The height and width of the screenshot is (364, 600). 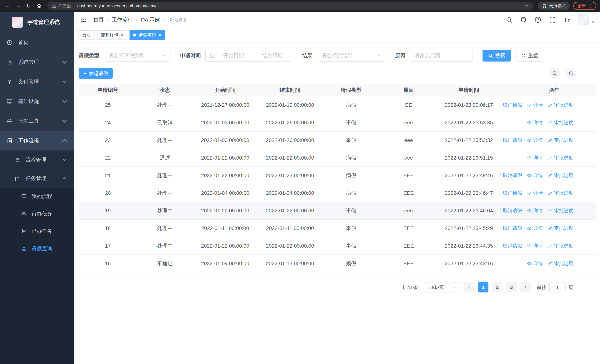 What do you see at coordinates (567, 20) in the screenshot?
I see `font-size-icon: TT` at bounding box center [567, 20].